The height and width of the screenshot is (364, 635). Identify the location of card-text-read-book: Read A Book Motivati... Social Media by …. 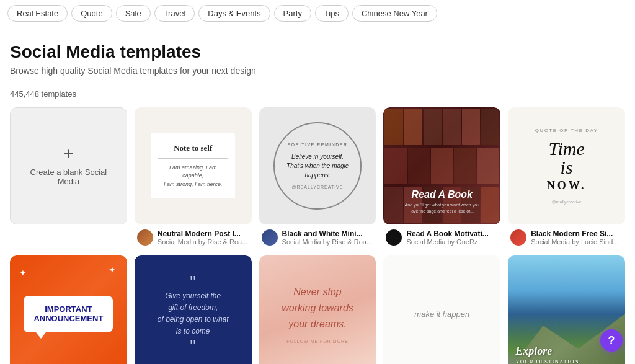
(452, 237).